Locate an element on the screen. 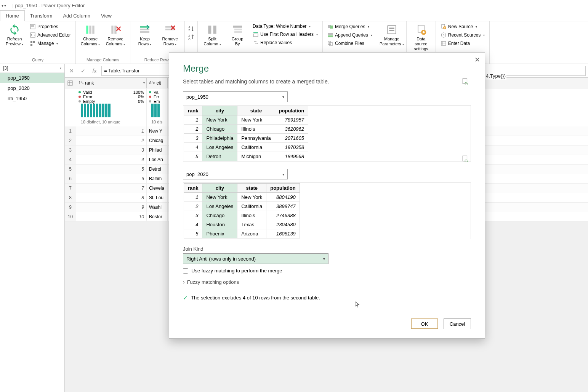 This screenshot has width=588, height=392. manage-parameters-button: Manage Parameters is located at coordinates (392, 35).